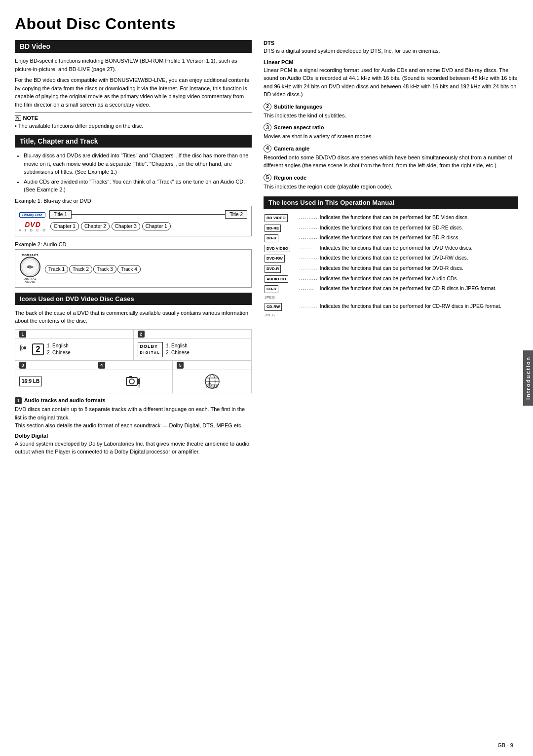 This screenshot has width=533, height=756. I want to click on svg-text: 3, so click(212, 387).